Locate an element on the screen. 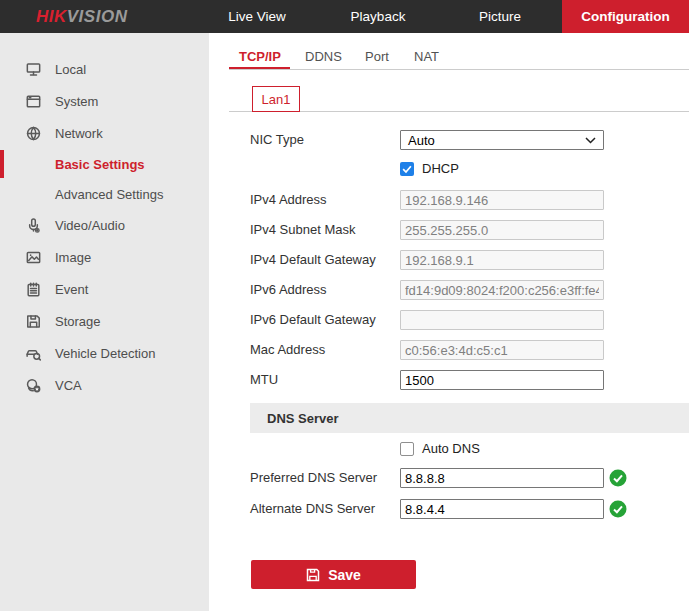 Image resolution: width=689 pixels, height=611 pixels. vca-icon is located at coordinates (34, 386).